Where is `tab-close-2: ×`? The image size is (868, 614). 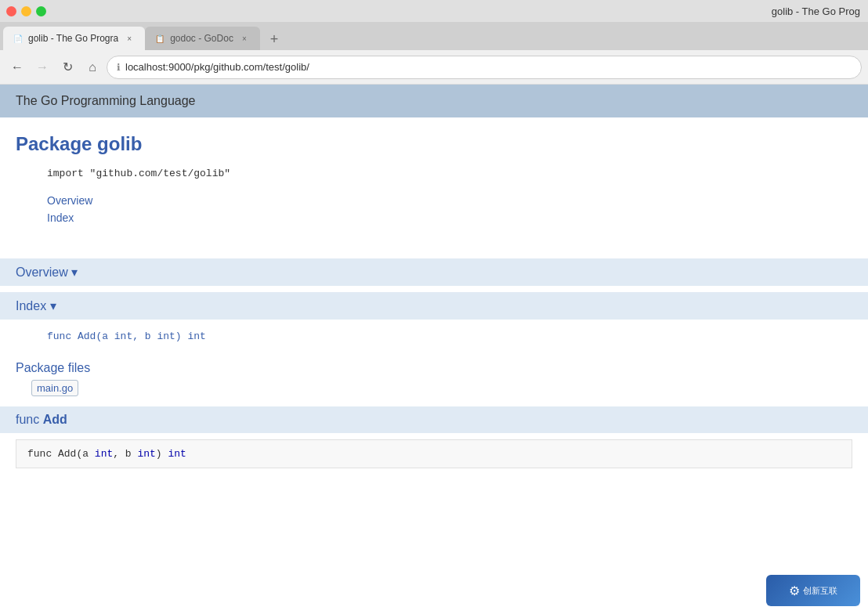 tab-close-2: × is located at coordinates (244, 38).